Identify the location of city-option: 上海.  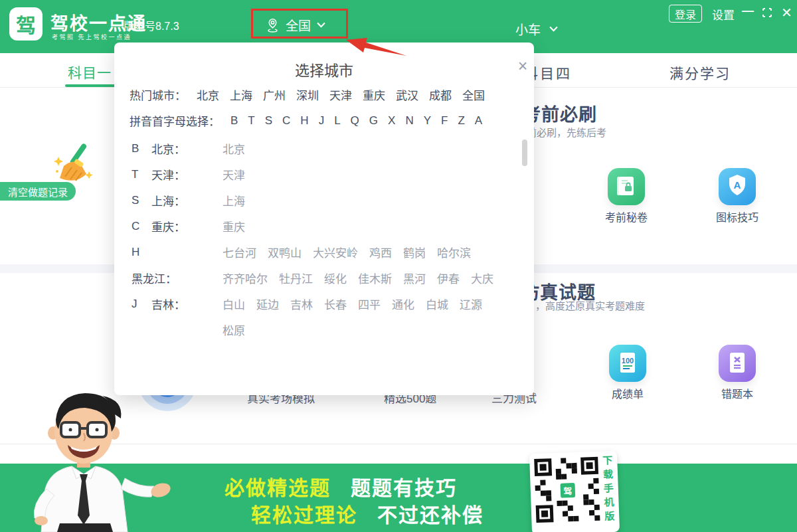
(234, 201).